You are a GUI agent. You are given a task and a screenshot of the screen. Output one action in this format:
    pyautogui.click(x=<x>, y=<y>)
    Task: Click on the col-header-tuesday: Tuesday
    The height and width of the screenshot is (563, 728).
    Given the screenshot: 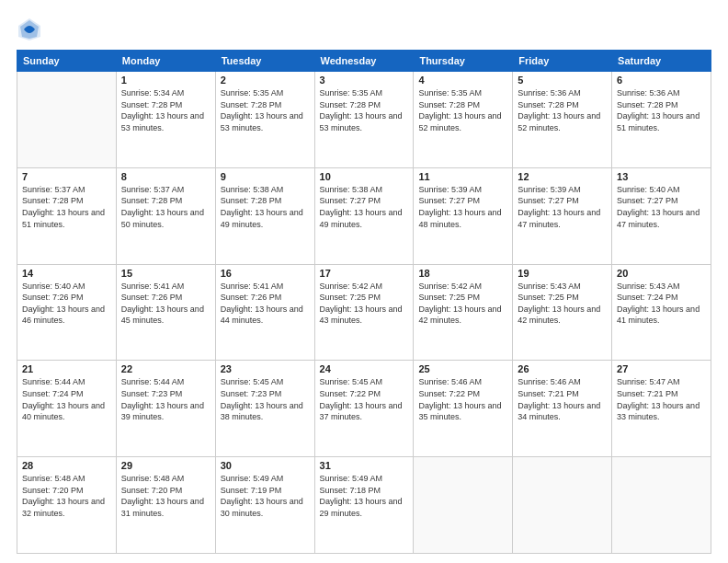 What is the action you would take?
    pyautogui.click(x=265, y=61)
    